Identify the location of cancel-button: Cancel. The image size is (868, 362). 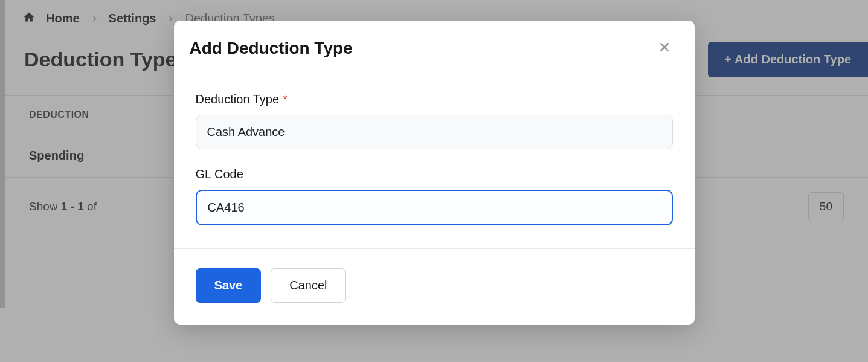
(308, 285).